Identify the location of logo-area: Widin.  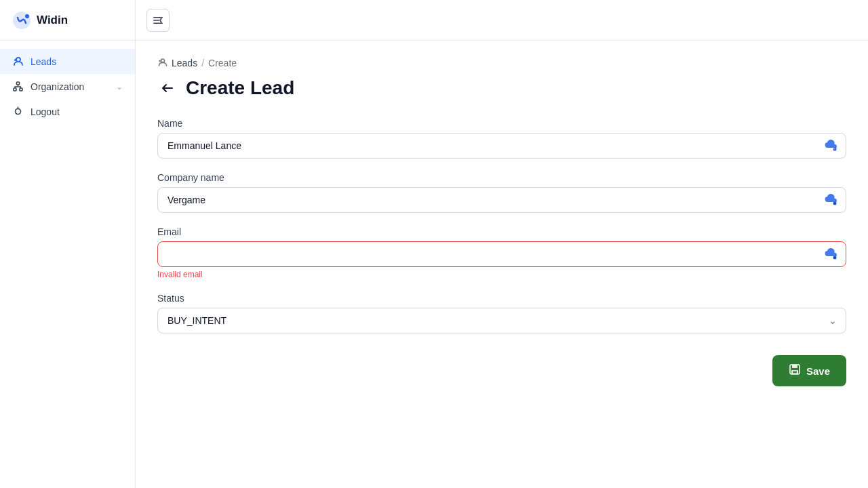
(68, 20).